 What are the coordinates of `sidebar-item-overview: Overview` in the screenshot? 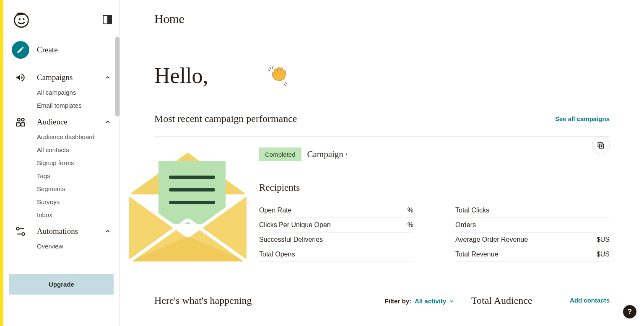 It's located at (75, 246).